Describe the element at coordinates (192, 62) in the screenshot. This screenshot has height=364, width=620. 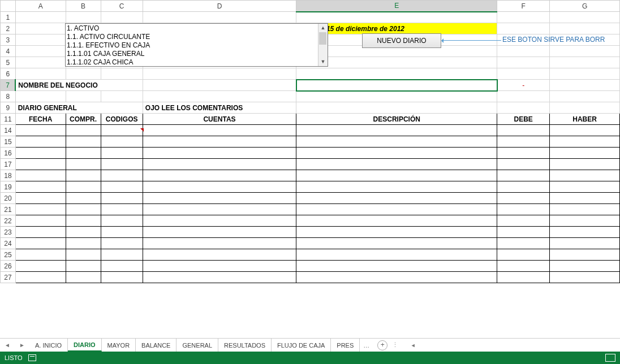
I see `dropdown-item: 1.1.1.02 CAJA CHICA` at that location.